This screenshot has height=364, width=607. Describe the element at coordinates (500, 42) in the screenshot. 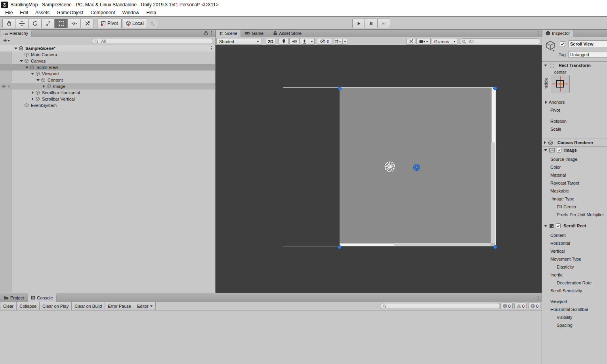

I see `scene-search-input` at that location.